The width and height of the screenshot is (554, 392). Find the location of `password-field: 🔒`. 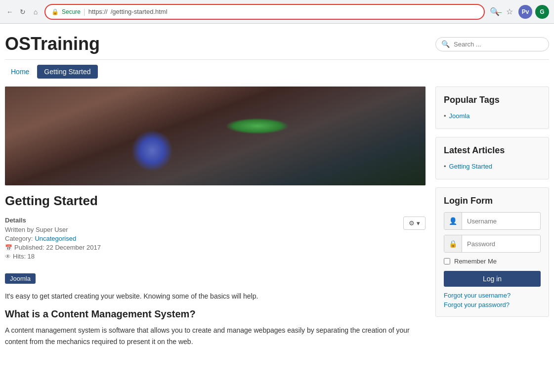

password-field: 🔒 is located at coordinates (492, 244).